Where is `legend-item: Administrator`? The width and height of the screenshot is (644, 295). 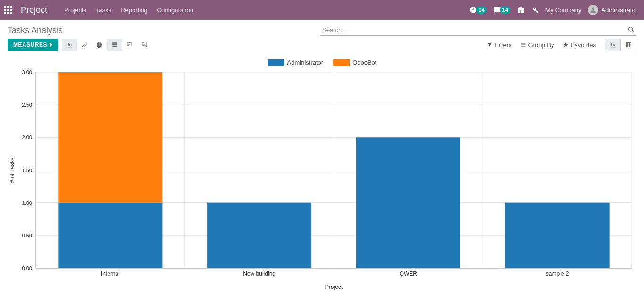
legend-item: Administrator is located at coordinates (295, 62).